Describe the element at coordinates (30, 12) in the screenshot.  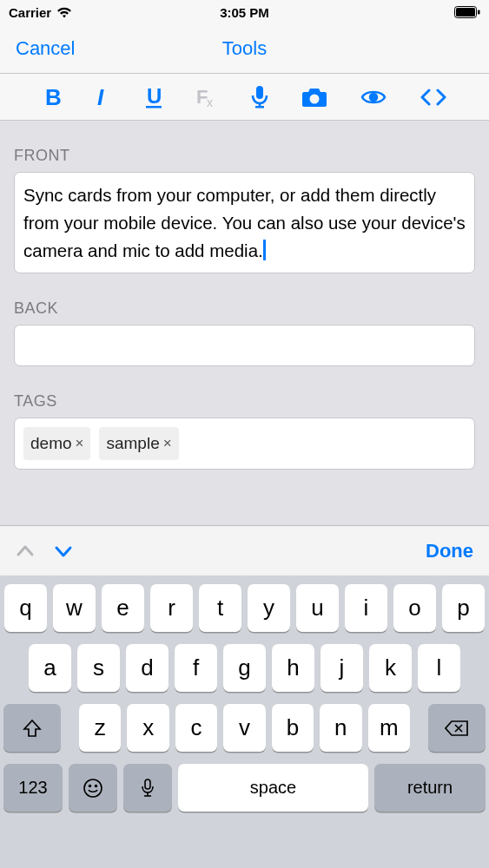
I see `carrier-label: Carrier` at that location.